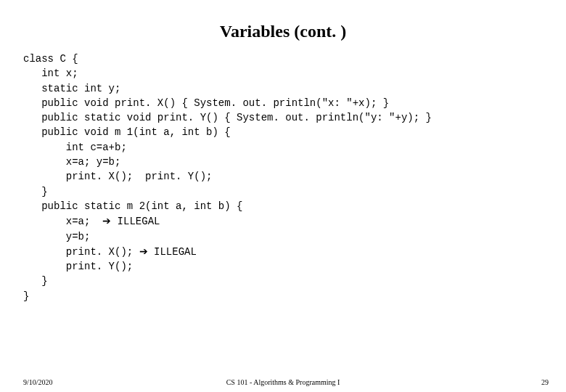 The image size is (566, 392). I want to click on code-line: x=a; y=b;, so click(72, 162).